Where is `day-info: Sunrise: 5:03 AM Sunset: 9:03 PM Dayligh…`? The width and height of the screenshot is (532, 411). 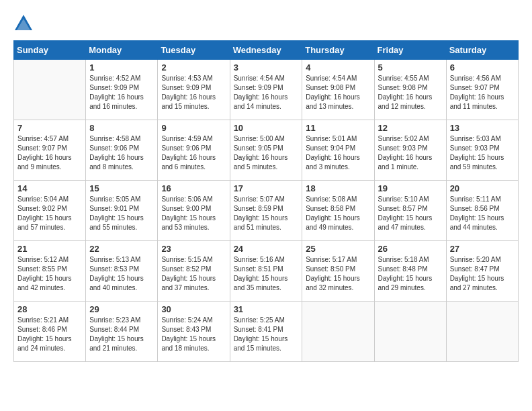
day-info: Sunrise: 5:03 AM Sunset: 9:03 PM Dayligh… is located at coordinates (482, 153).